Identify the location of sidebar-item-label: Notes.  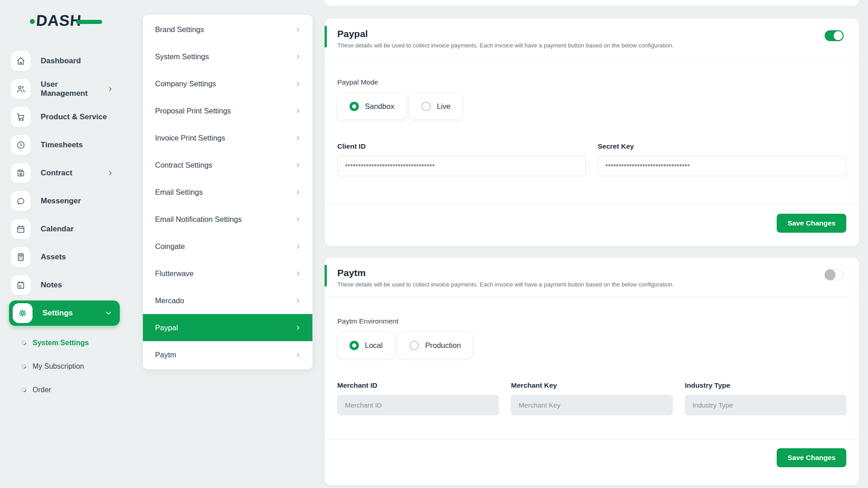
(52, 285).